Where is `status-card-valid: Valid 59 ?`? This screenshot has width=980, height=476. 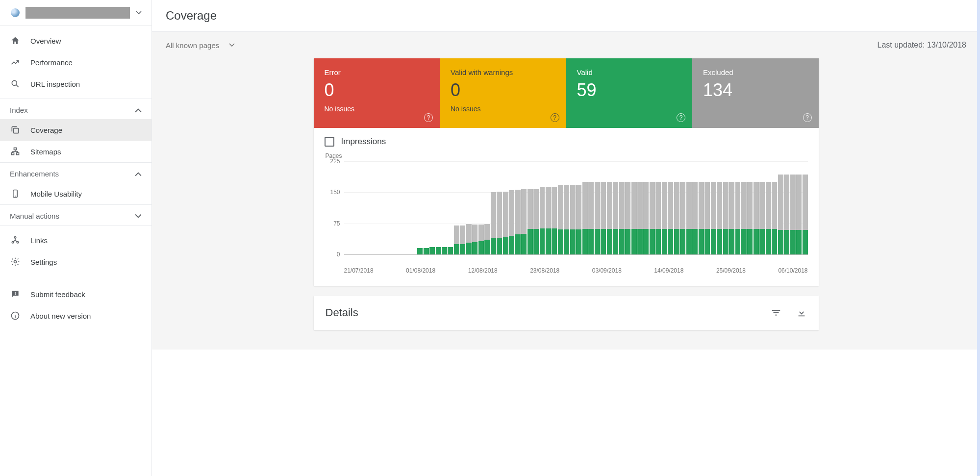 status-card-valid: Valid 59 ? is located at coordinates (629, 93).